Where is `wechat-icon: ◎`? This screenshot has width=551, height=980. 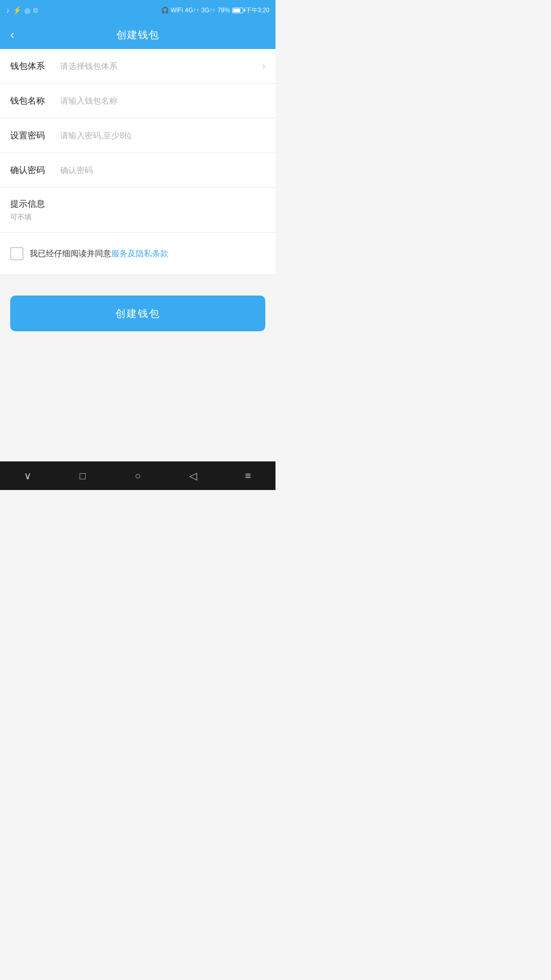
wechat-icon: ◎ is located at coordinates (28, 10).